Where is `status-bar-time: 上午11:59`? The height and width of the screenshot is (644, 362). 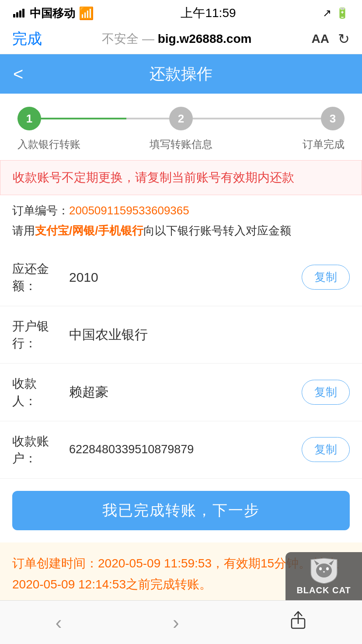 status-bar-time: 上午11:59 is located at coordinates (208, 13).